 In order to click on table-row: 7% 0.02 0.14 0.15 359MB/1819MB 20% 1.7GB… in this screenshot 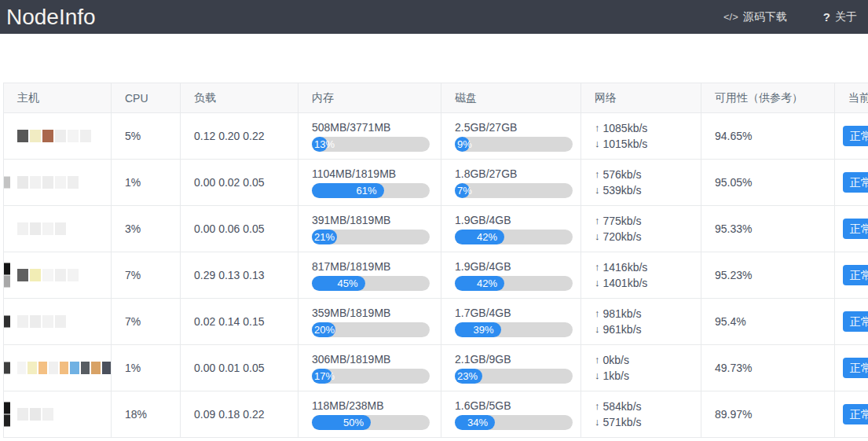, I will do `click(436, 322)`.